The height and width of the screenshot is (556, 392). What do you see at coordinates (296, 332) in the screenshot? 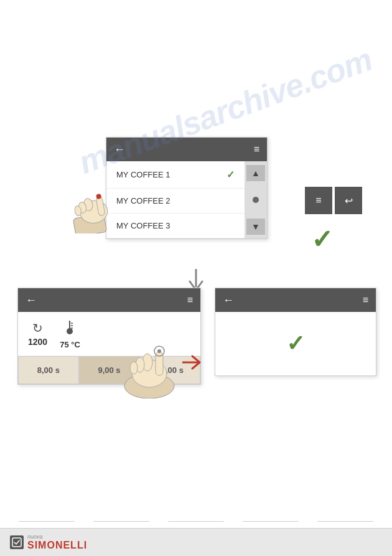
I see `settings-panel-right: ← ≡ ✓` at bounding box center [296, 332].